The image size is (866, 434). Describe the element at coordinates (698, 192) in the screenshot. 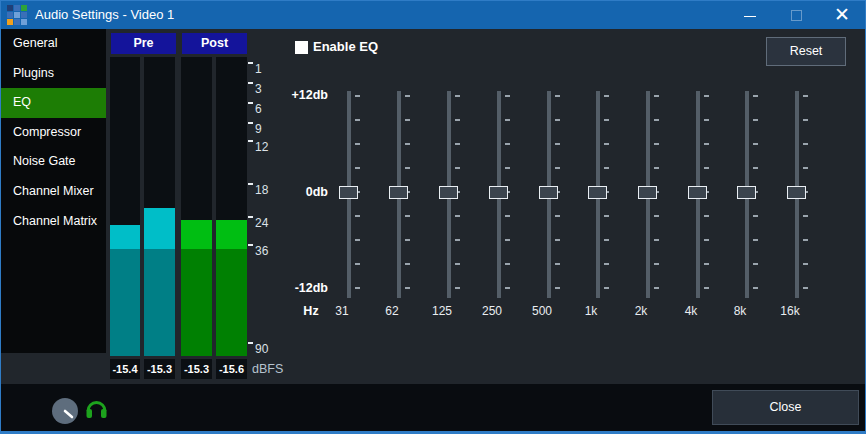

I see `eq-slider-thumb-4k` at that location.